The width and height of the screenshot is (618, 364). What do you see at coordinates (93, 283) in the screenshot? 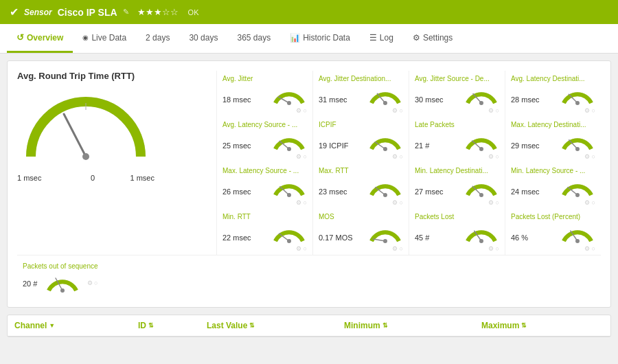
I see `extra-gauge-settings-icon: ⚙ ○` at bounding box center [93, 283].